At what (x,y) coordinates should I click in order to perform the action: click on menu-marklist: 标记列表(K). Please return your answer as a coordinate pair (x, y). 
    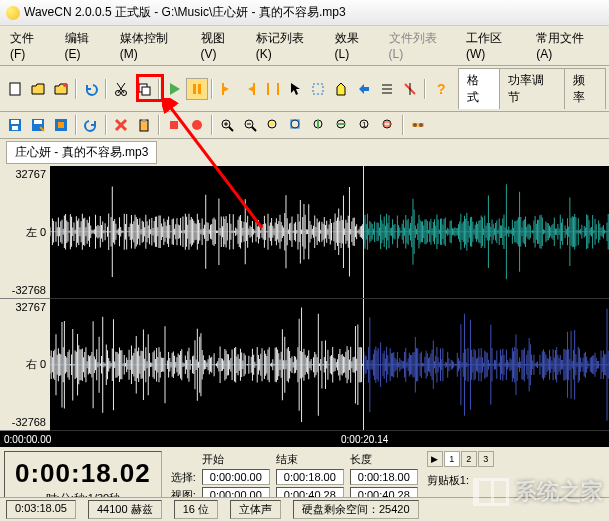
    Looking at the image, I should click on (288, 46).